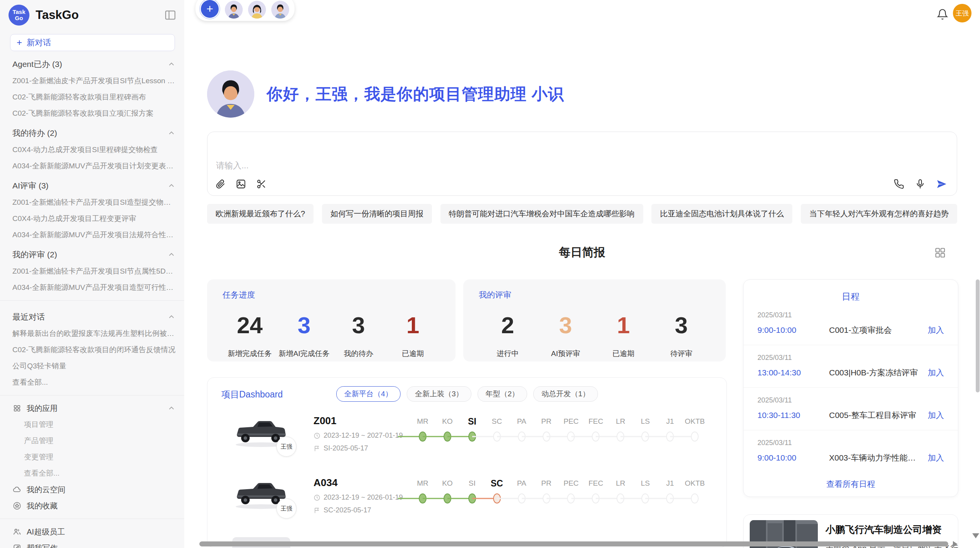 The image size is (980, 548). What do you see at coordinates (508, 335) in the screenshot?
I see `stat-item: 2进行中` at bounding box center [508, 335].